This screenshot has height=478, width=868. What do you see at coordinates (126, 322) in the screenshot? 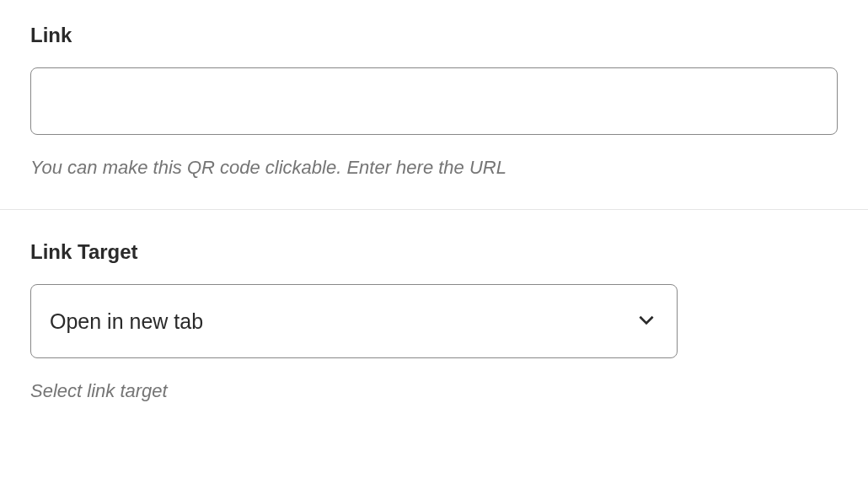
I see `link-target-selected-value: Open in new tab` at bounding box center [126, 322].